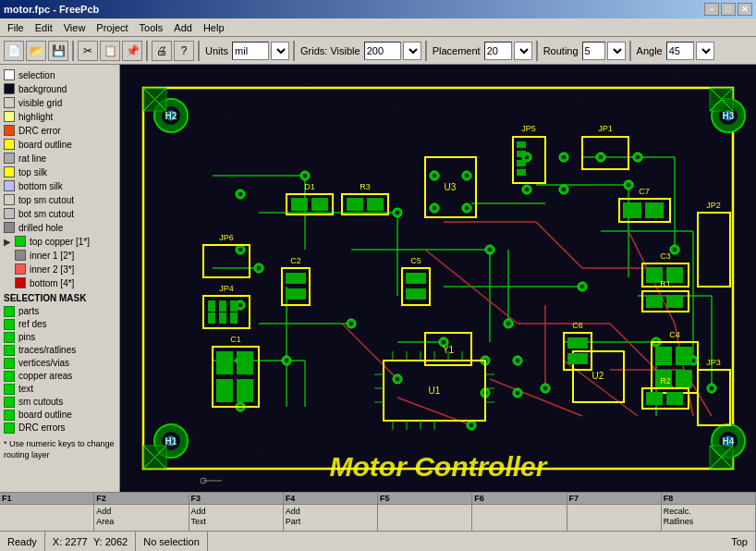 This screenshot has height=551, width=756. Describe the element at coordinates (40, 131) in the screenshot. I see `drc-error-label: DRC error` at that location.